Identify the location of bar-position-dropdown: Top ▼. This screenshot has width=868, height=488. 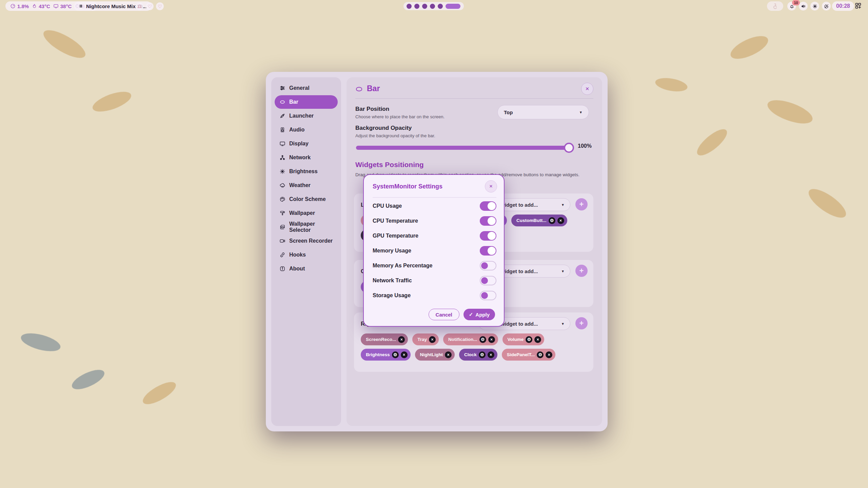
(543, 112).